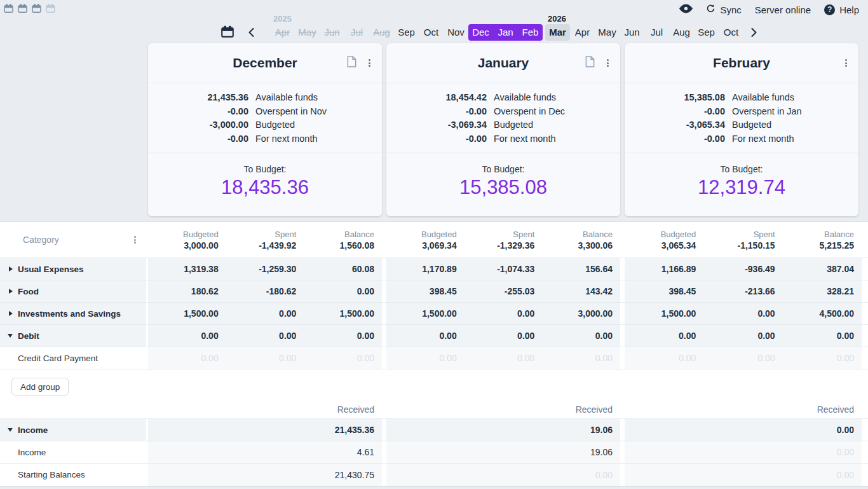 The image size is (868, 489). I want to click on server-status: Server online, so click(783, 10).